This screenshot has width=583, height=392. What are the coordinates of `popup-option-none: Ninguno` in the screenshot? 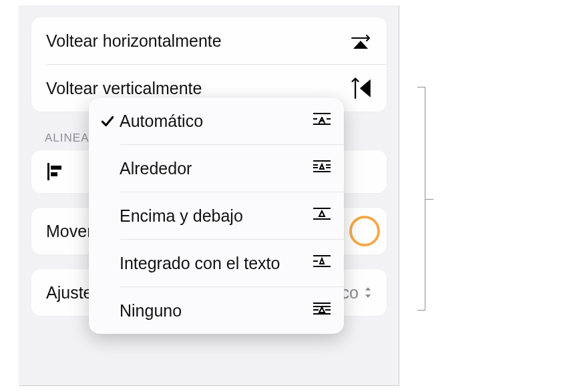 It's located at (216, 311).